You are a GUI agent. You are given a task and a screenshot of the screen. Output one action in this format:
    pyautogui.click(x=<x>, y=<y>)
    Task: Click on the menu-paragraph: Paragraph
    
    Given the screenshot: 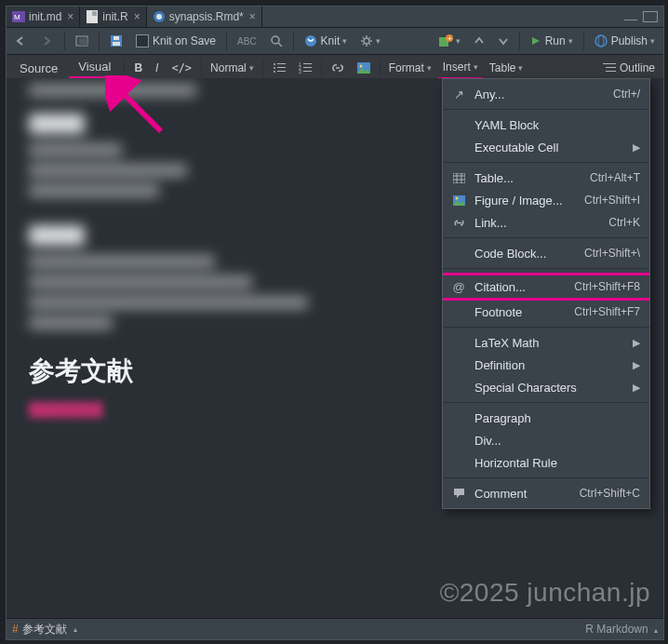 What is the action you would take?
    pyautogui.click(x=546, y=418)
    